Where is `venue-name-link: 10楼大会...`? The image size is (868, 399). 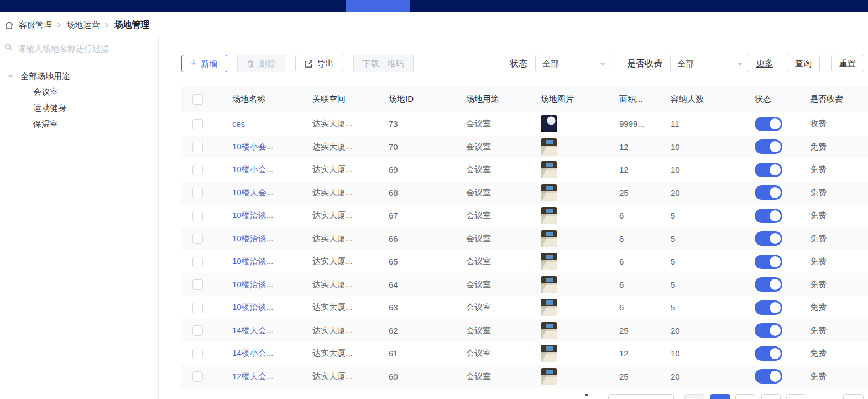 venue-name-link: 10楼大会... is located at coordinates (253, 193).